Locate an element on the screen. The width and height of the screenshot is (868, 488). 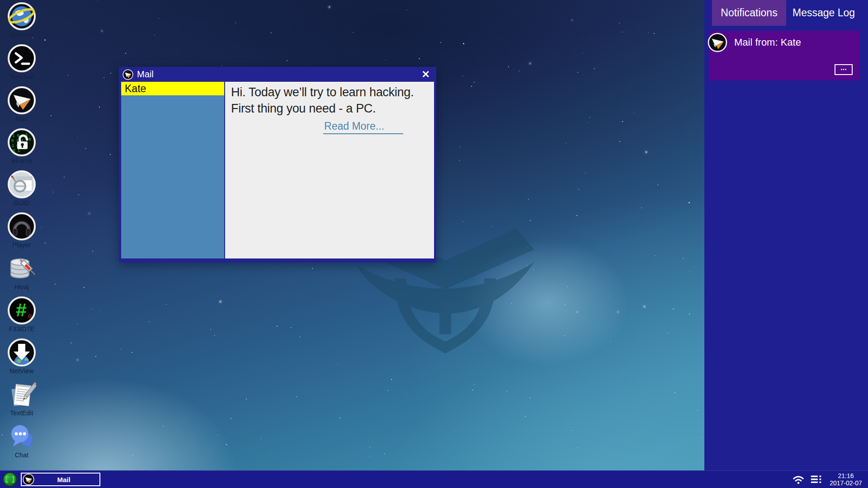
desktop-icon-f33id7e: F33ID7E is located at coordinates (22, 317).